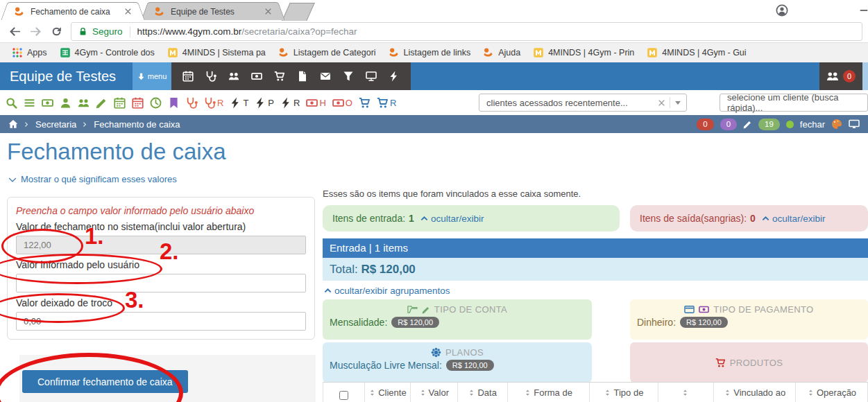  Describe the element at coordinates (705, 125) in the screenshot. I see `red-counter-badge: 0` at that location.